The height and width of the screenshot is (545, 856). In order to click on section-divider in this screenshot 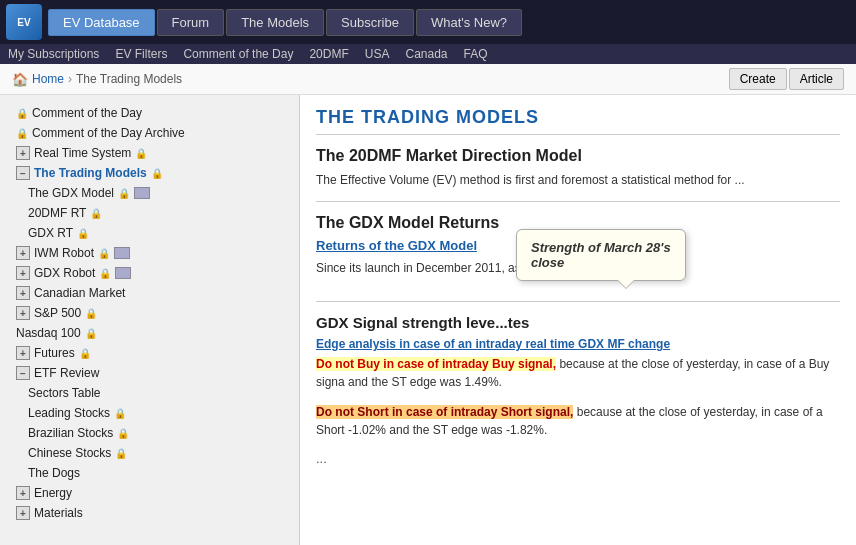, I will do `click(578, 202)`.